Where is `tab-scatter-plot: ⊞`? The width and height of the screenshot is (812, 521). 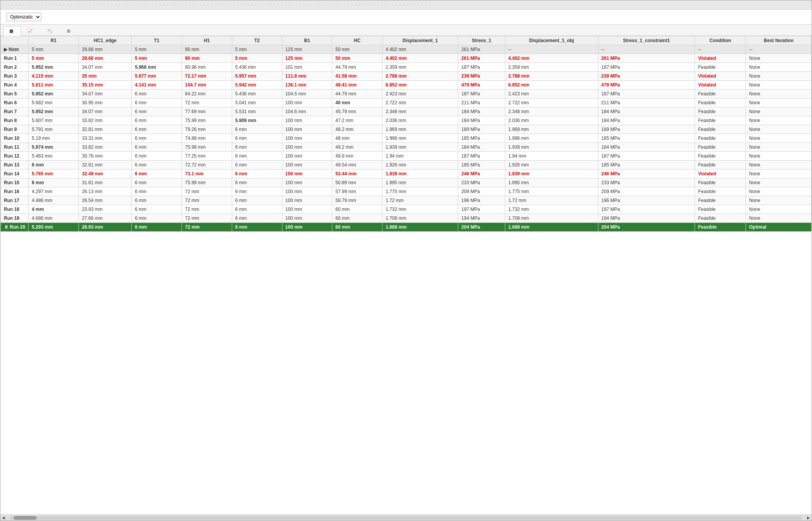
tab-scatter-plot: ⊞ is located at coordinates (70, 31).